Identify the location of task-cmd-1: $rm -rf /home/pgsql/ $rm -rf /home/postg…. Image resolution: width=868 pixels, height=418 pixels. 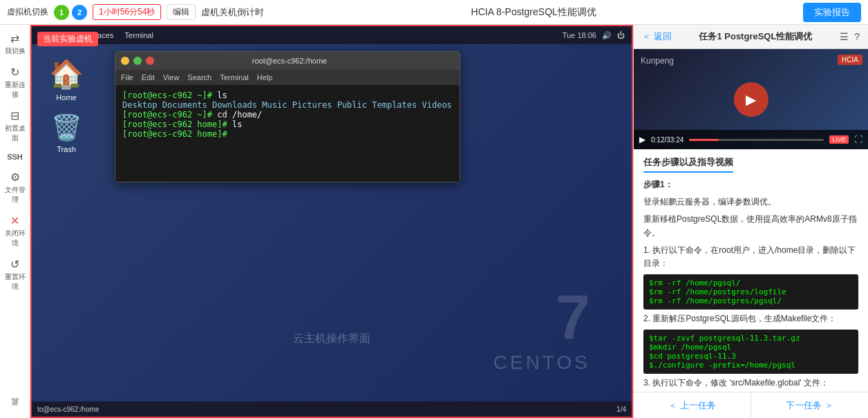
(751, 292).